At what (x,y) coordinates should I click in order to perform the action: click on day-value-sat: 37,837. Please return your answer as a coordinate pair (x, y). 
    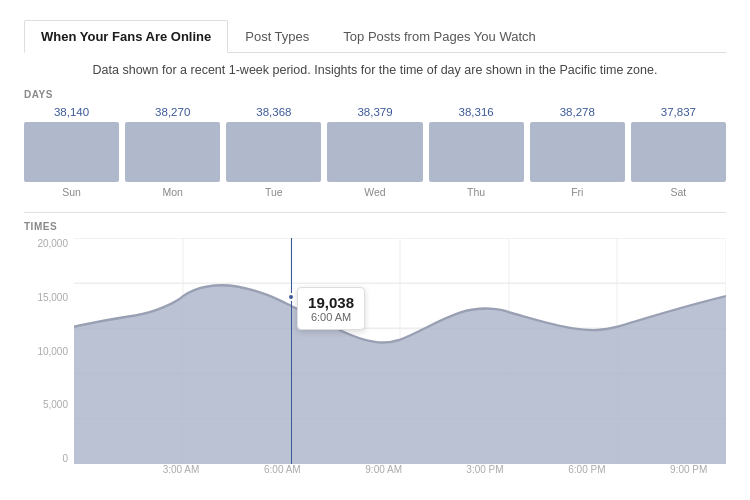
    Looking at the image, I should click on (678, 112).